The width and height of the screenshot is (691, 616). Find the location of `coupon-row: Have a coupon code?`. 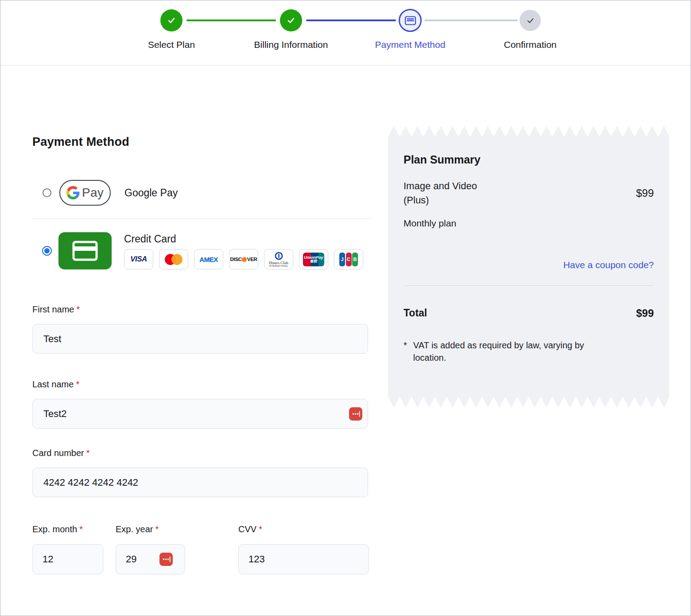

coupon-row: Have a coupon code? is located at coordinates (529, 265).